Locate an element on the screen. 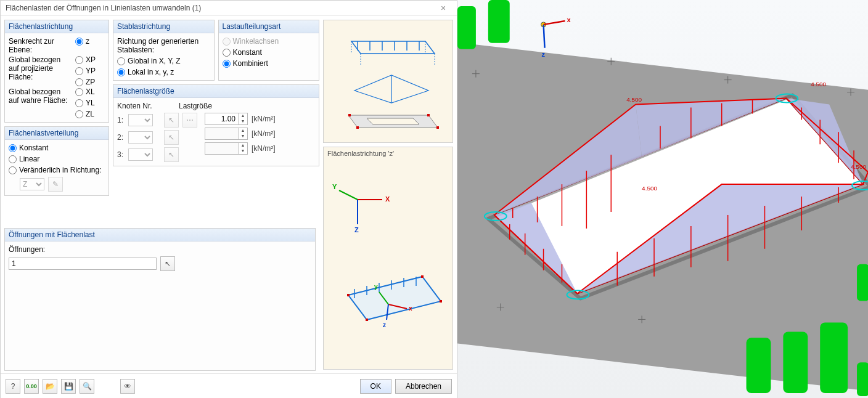 This screenshot has height=398, width=868. radio-xp: XP is located at coordinates (90, 60).